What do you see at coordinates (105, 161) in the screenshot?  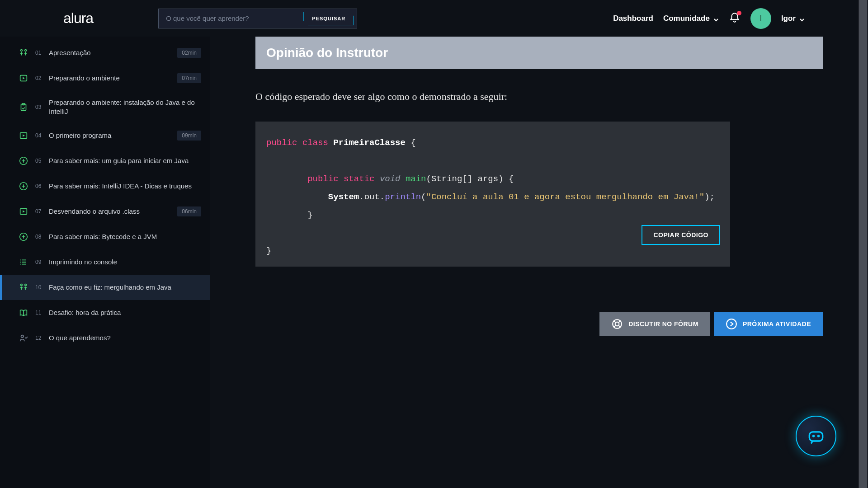 I see `sidebar-item-05: 05 Para saber mais: um guia para iniciar…` at bounding box center [105, 161].